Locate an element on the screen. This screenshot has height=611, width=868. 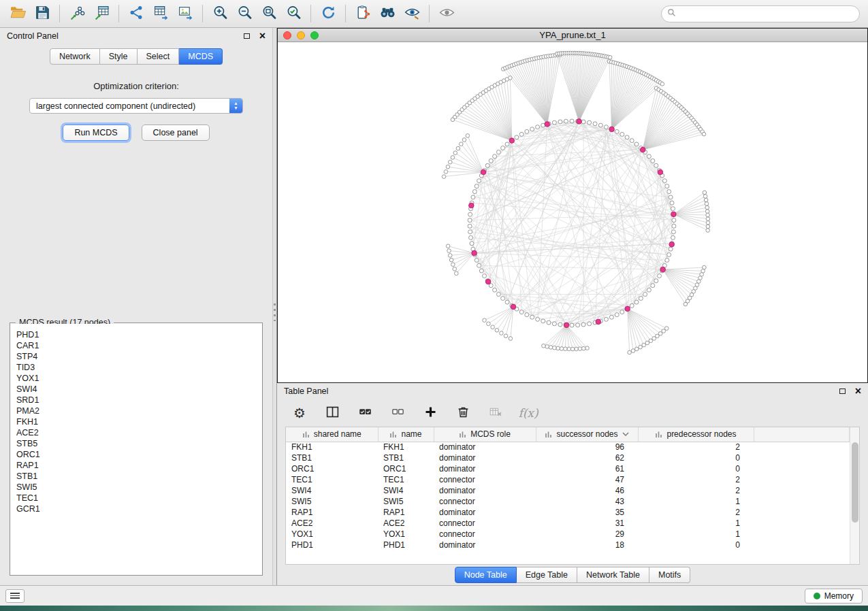
table-row: TEC1TEC1connector472 is located at coordinates (568, 480).